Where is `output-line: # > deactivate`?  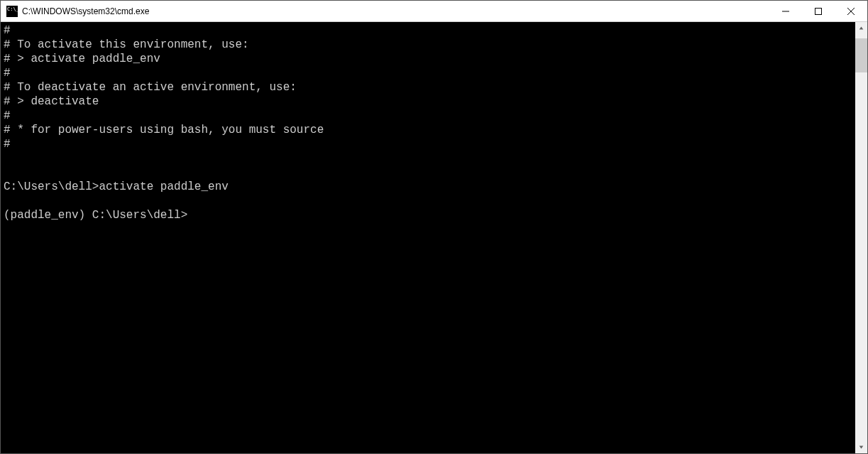 output-line: # > deactivate is located at coordinates (428, 102).